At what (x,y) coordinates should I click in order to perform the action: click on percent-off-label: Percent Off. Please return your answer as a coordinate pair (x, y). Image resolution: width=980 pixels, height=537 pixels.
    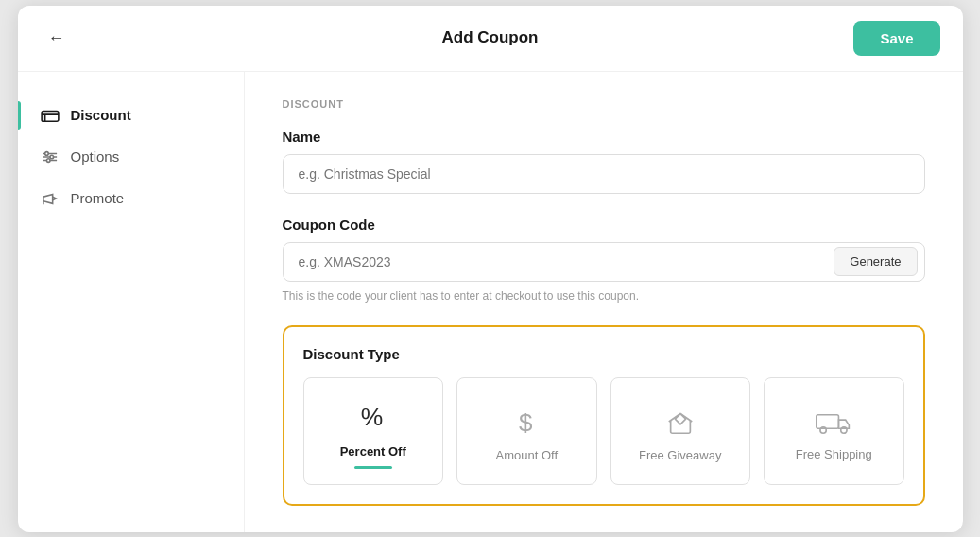
    Looking at the image, I should click on (373, 452).